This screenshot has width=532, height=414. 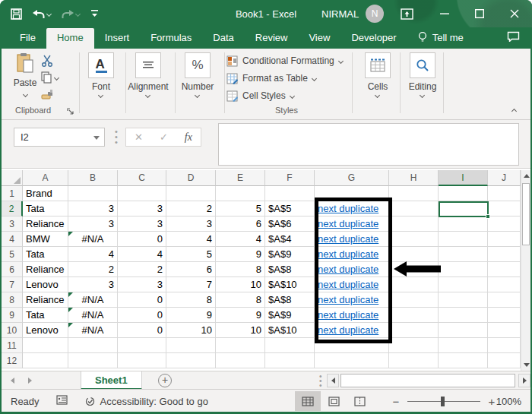 What do you see at coordinates (46, 315) in the screenshot?
I see `cell-A9: Tata` at bounding box center [46, 315].